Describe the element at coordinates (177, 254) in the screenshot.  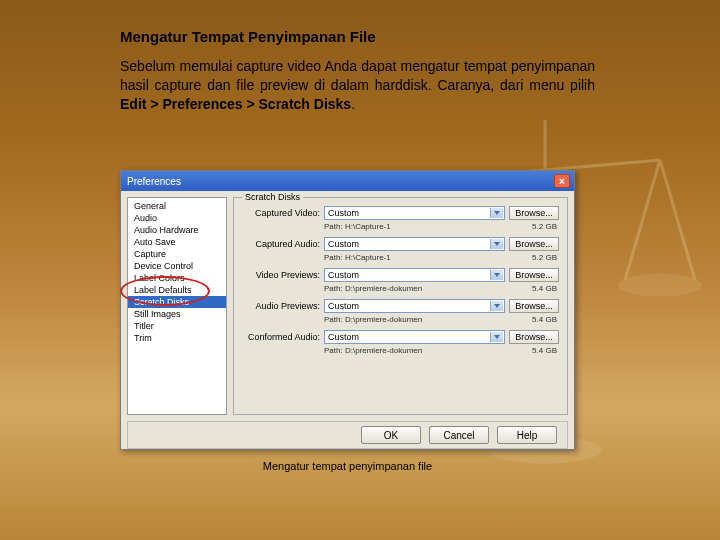
I see `sidebar-item-capture: Capture` at that location.